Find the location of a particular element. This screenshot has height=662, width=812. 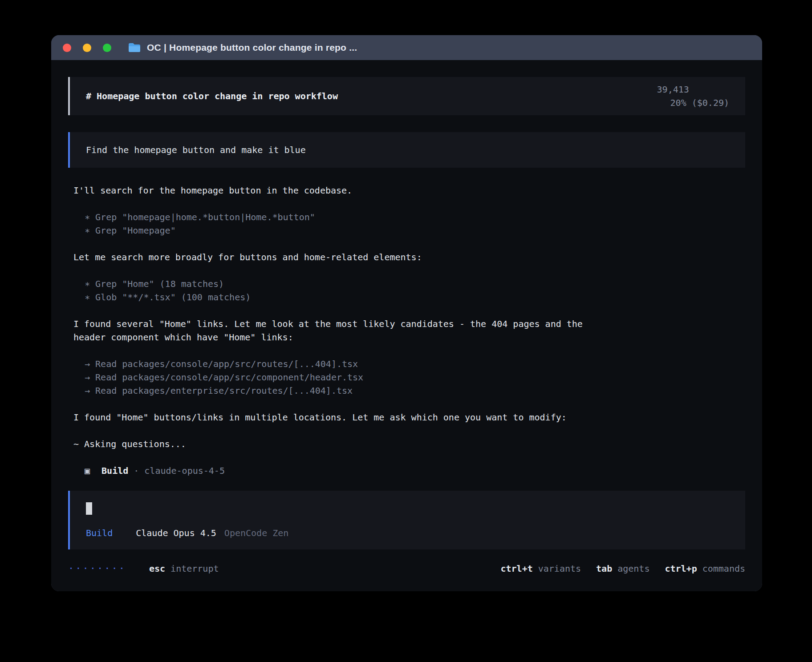

hint-key: ctrl+t is located at coordinates (516, 569).